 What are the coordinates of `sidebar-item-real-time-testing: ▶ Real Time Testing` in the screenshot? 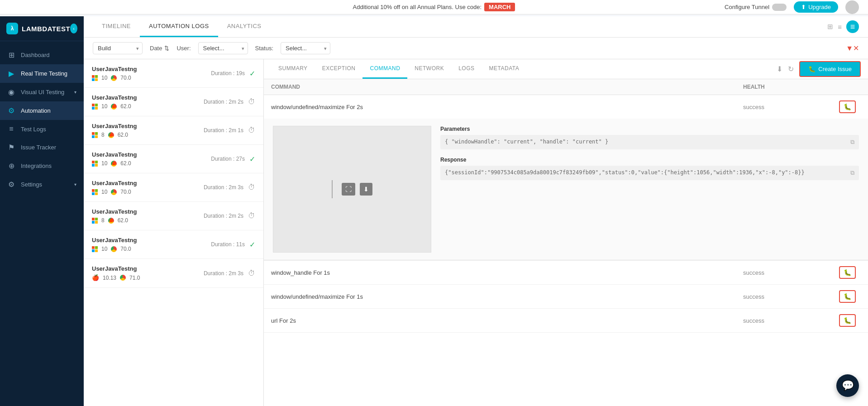 It's located at (42, 73).